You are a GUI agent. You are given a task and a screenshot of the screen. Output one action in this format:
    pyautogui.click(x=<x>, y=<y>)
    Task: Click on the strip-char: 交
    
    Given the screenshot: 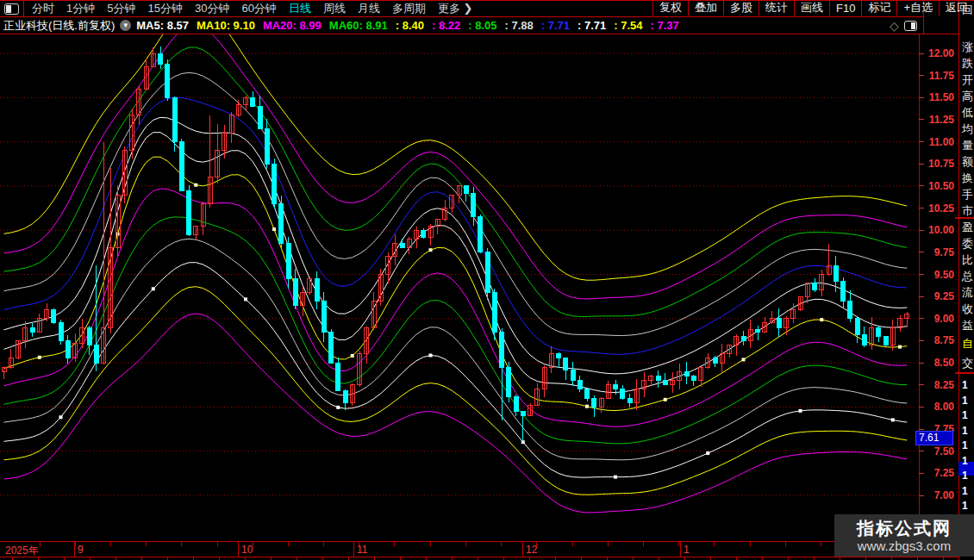 What is the action you would take?
    pyautogui.click(x=968, y=364)
    